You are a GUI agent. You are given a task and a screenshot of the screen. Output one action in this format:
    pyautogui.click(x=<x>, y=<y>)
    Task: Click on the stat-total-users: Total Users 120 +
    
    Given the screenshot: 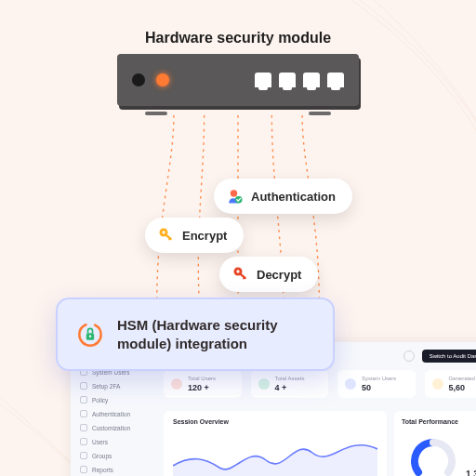 What is the action you would take?
    pyautogui.click(x=203, y=384)
    